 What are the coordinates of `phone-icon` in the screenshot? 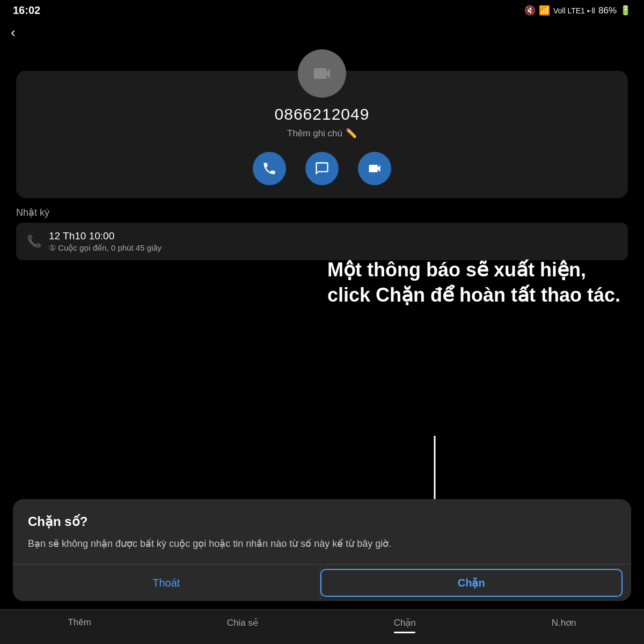 It's located at (269, 169).